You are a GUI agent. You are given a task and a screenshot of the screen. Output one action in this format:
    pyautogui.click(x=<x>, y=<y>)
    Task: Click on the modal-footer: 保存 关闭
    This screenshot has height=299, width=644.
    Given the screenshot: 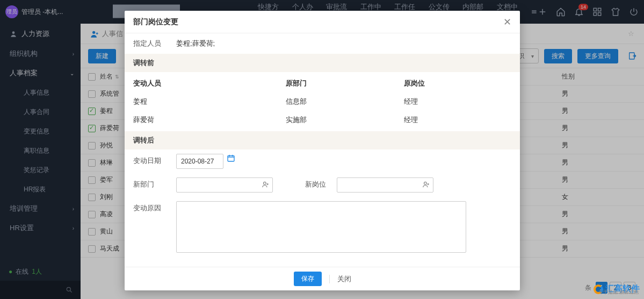 What is the action you would take?
    pyautogui.click(x=322, y=279)
    